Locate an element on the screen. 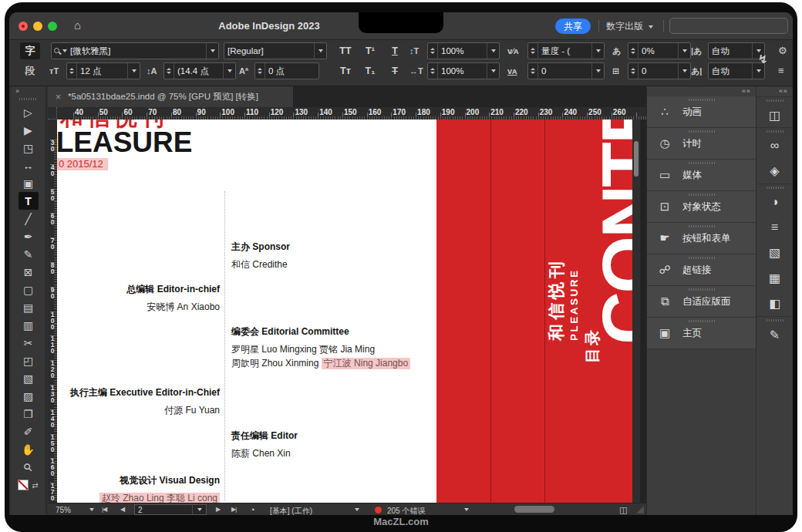 Image resolution: width=802 pixels, height=532 pixels. tool-scissors-tool: ✂ is located at coordinates (29, 342).